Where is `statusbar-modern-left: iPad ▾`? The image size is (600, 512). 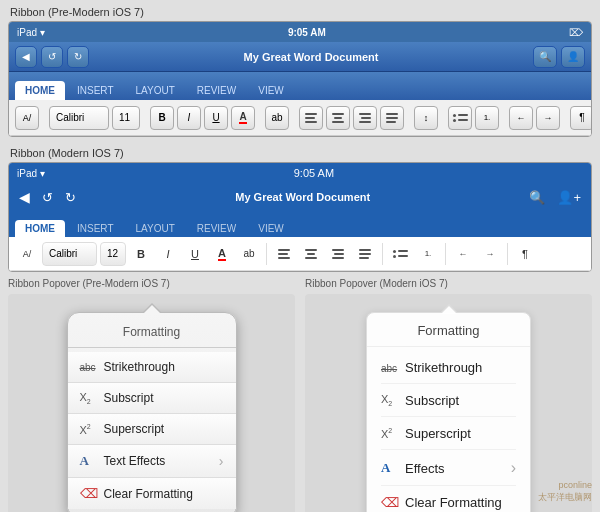 statusbar-modern-left: iPad ▾ is located at coordinates (31, 174).